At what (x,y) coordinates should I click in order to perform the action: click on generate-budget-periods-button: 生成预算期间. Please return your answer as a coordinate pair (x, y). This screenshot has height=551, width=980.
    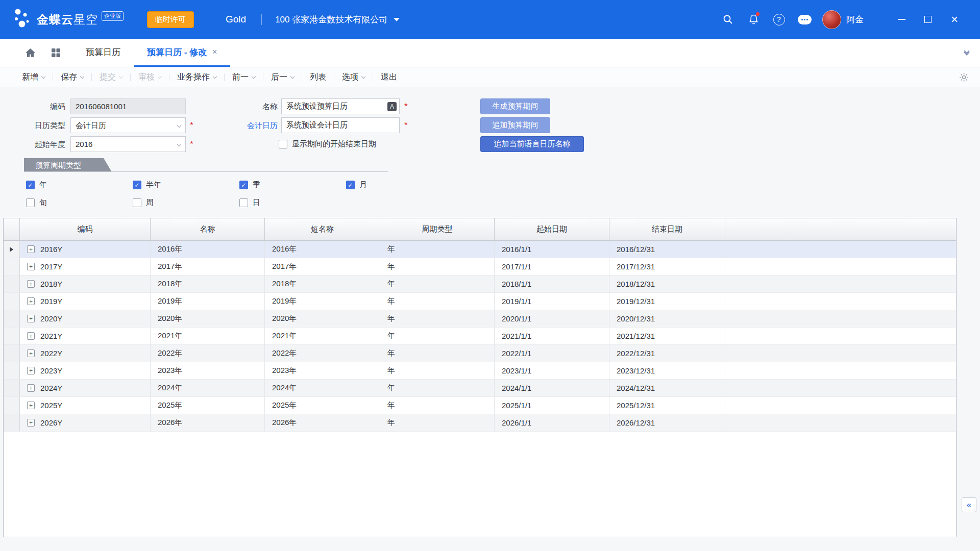
    Looking at the image, I should click on (516, 106).